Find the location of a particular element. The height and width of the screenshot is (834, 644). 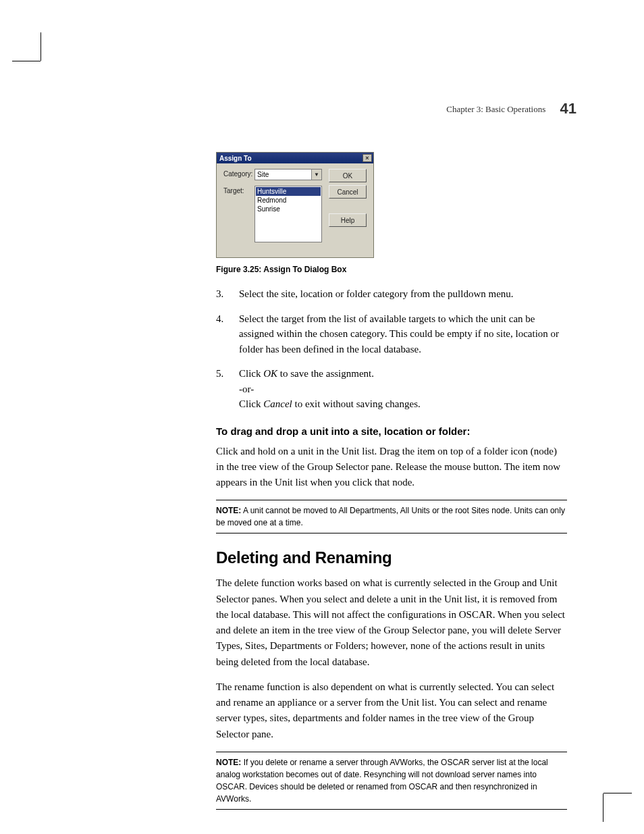

step-text: Select the target from the list of avail… is located at coordinates (403, 334).